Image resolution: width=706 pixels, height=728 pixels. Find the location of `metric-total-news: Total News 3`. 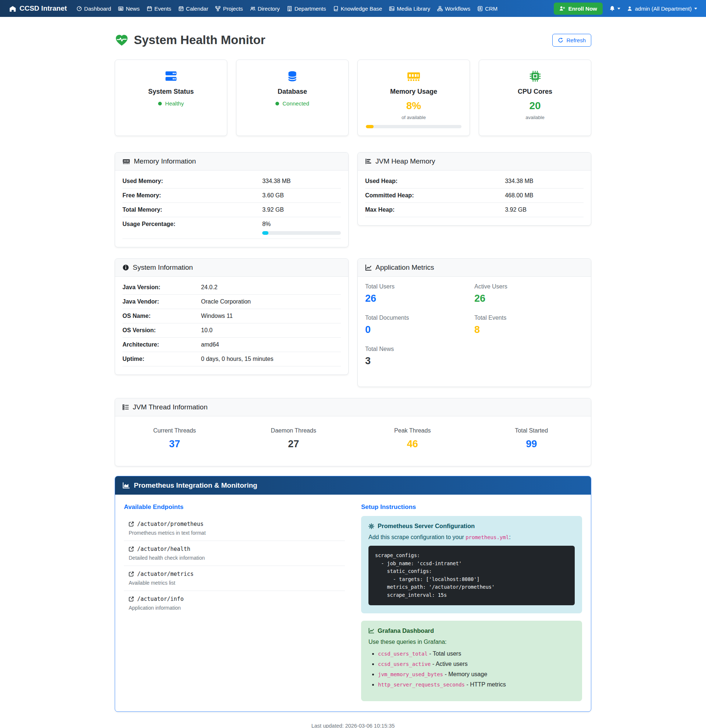

metric-total-news: Total News 3 is located at coordinates (420, 356).